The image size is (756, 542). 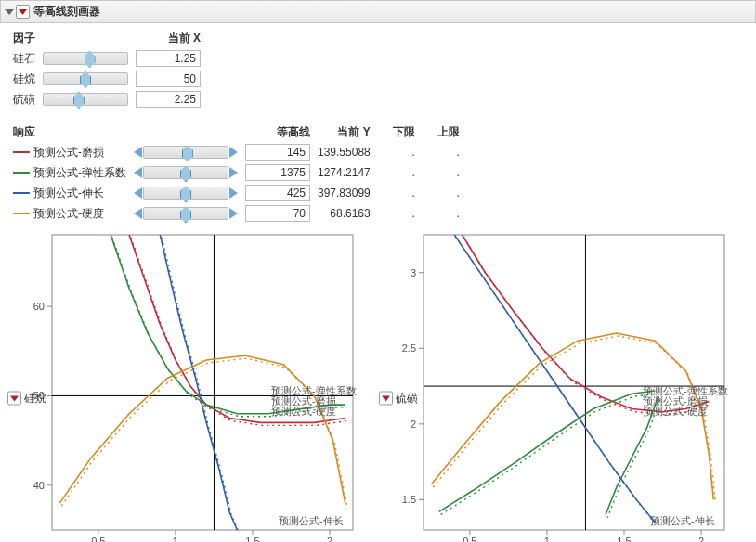 What do you see at coordinates (278, 213) in the screenshot?
I see `contour-value: 70` at bounding box center [278, 213].